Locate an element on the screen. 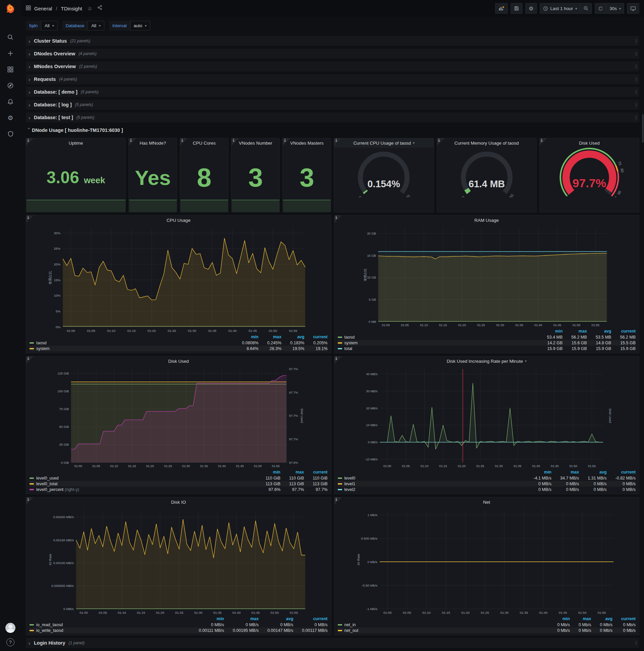 This screenshot has height=651, width=644. variable-label: Database is located at coordinates (75, 26).